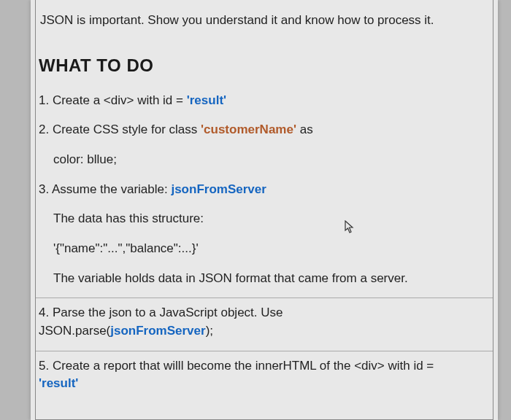 The width and height of the screenshot is (511, 420). Describe the element at coordinates (264, 66) in the screenshot. I see `section-heading: WHAT TO DO` at that location.